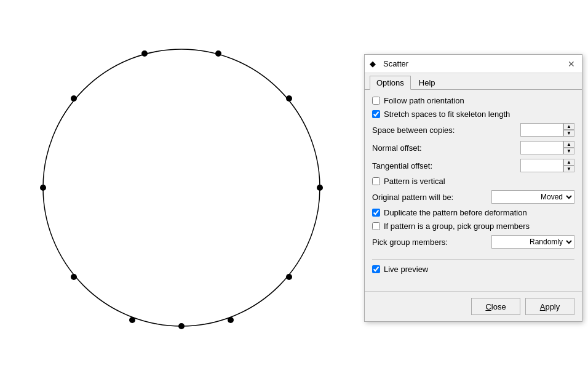  I want to click on stretch-spaces-label: Stretch spaces to fit skeleton length, so click(447, 114).